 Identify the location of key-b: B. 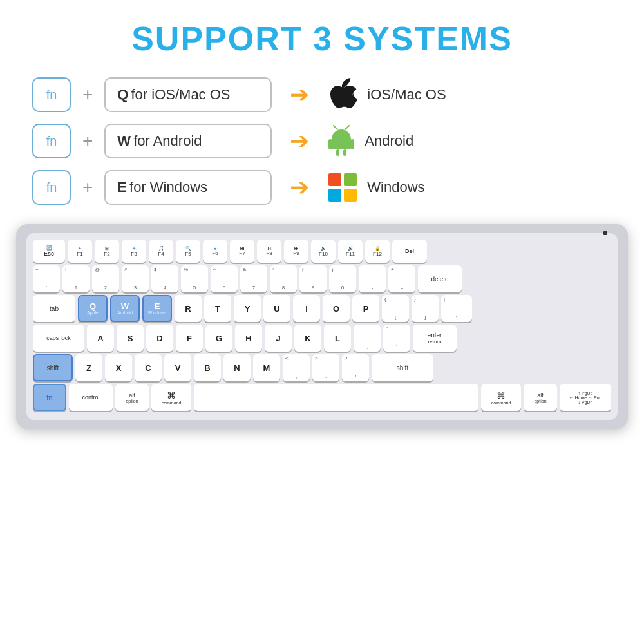
(207, 368).